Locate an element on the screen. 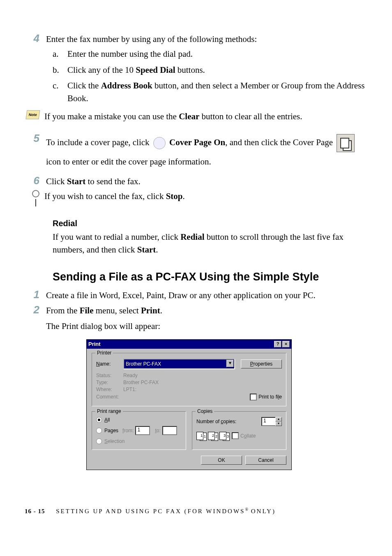 This screenshot has width=392, height=556. sec2-step-1: 1 Create a file in Word, Excel, Paint, D… is located at coordinates (196, 295).